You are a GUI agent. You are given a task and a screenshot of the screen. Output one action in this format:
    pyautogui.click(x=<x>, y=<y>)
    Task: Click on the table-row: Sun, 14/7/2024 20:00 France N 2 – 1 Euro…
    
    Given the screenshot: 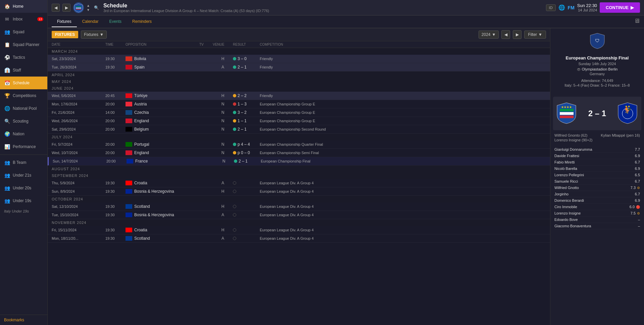 What is the action you would take?
    pyautogui.click(x=299, y=161)
    